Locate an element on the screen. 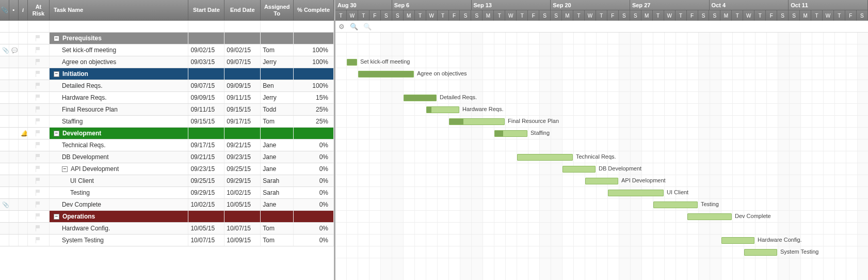  gantt-row is located at coordinates (602, 38).